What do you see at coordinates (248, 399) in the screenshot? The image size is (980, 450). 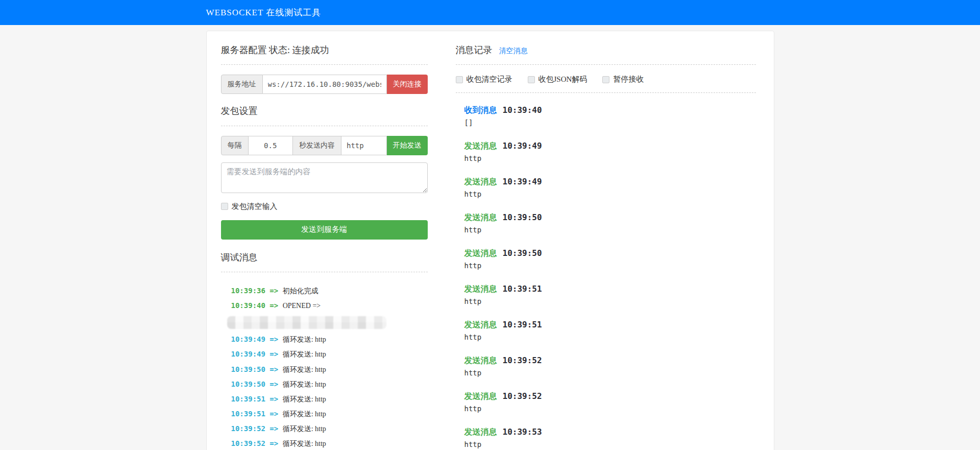 I see `debug-message-time: 10:39:51` at bounding box center [248, 399].